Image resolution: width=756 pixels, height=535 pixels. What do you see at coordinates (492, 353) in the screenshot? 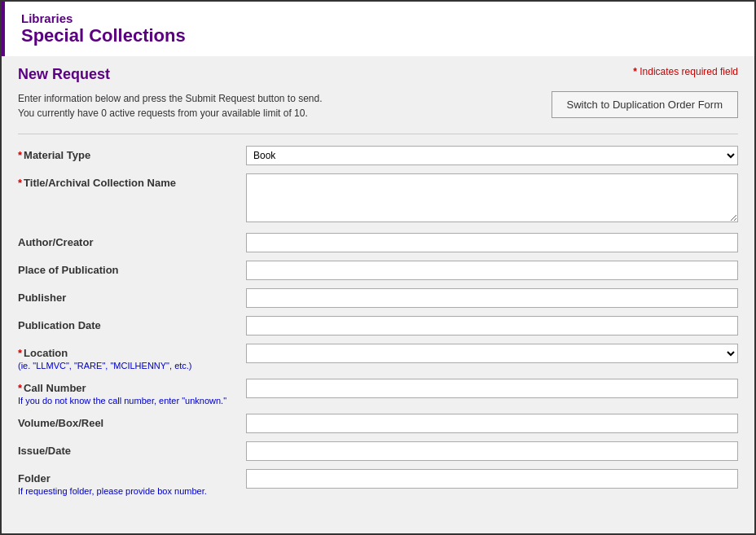
I see `location-select: LLMVC RARE MCILHENNY` at bounding box center [492, 353].